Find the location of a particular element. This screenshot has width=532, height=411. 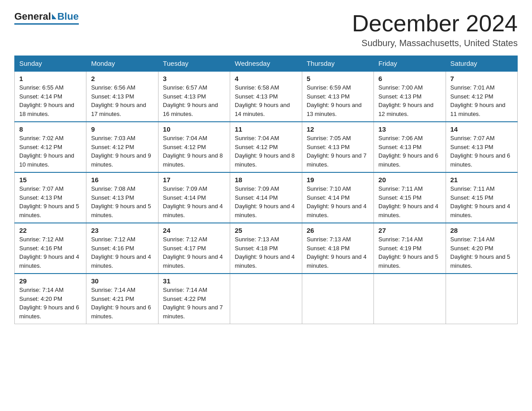

calendar-day-cell: 17 Sunrise: 7:09 AM Sunset: 4:14 PM Dayl… is located at coordinates (194, 198).